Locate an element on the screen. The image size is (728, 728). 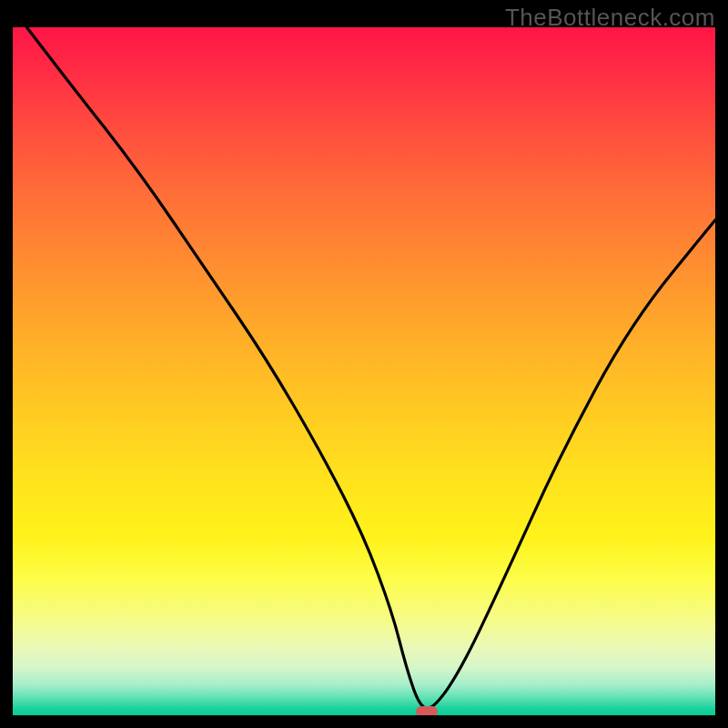
watermark-text: TheBottleneck.com is located at coordinates (610, 18).